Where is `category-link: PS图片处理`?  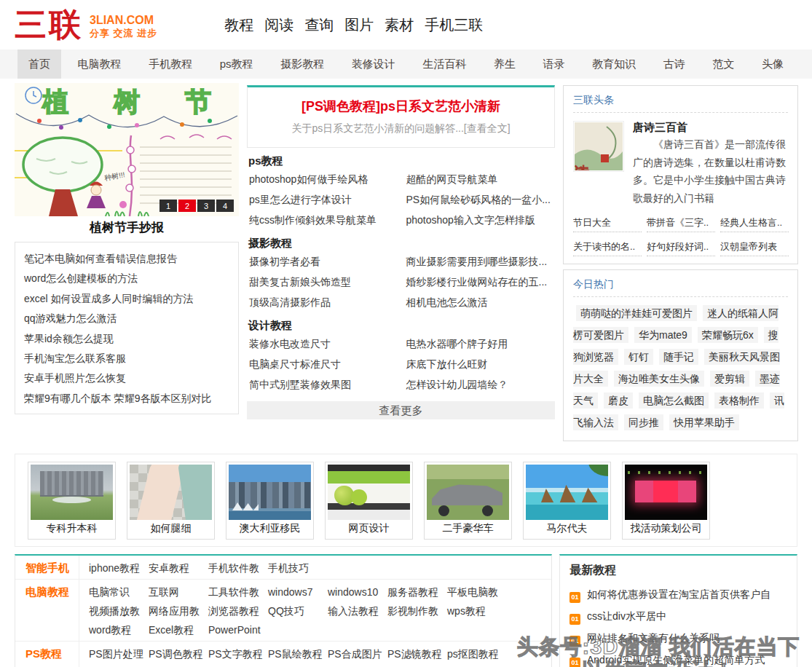 category-link: PS图片处理 is located at coordinates (119, 654).